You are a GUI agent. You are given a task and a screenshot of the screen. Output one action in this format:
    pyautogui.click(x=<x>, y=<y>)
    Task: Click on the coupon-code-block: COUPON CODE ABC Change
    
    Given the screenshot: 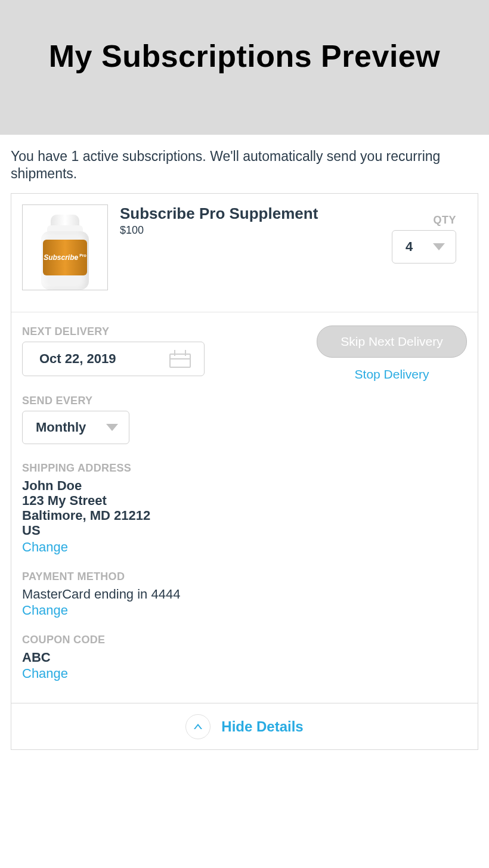 What is the action you would take?
    pyautogui.click(x=244, y=658)
    